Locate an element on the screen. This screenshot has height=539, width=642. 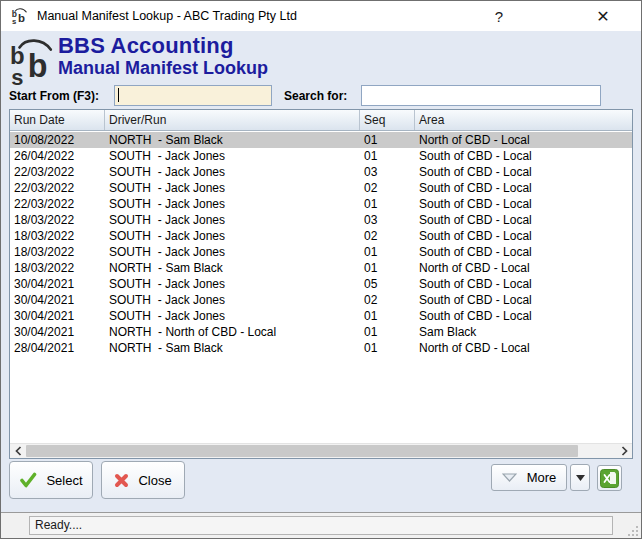
grid-cell-driver-run: NORTH - North of CBD - Local is located at coordinates (232, 332).